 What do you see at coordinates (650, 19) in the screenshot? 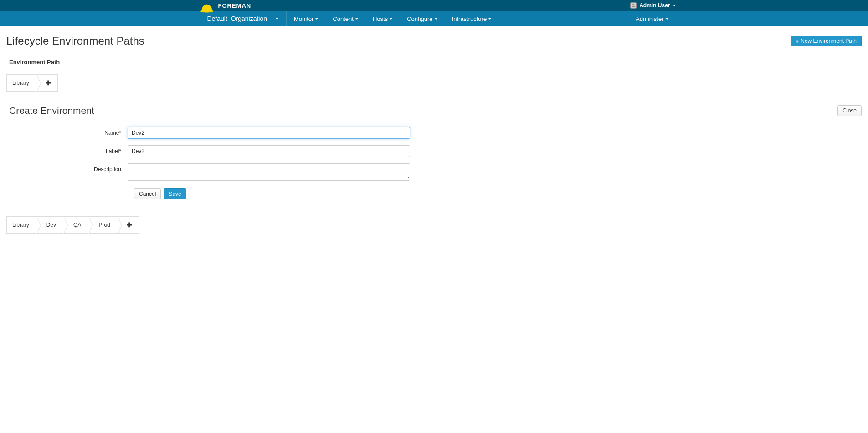
I see `nav-label: Administer` at bounding box center [650, 19].